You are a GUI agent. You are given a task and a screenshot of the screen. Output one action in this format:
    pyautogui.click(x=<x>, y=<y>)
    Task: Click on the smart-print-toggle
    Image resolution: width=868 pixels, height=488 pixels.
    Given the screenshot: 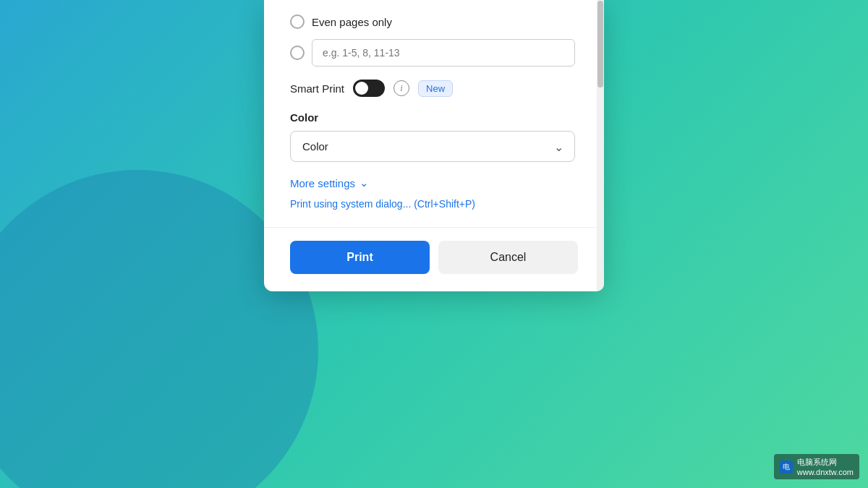 What is the action you would take?
    pyautogui.click(x=369, y=88)
    